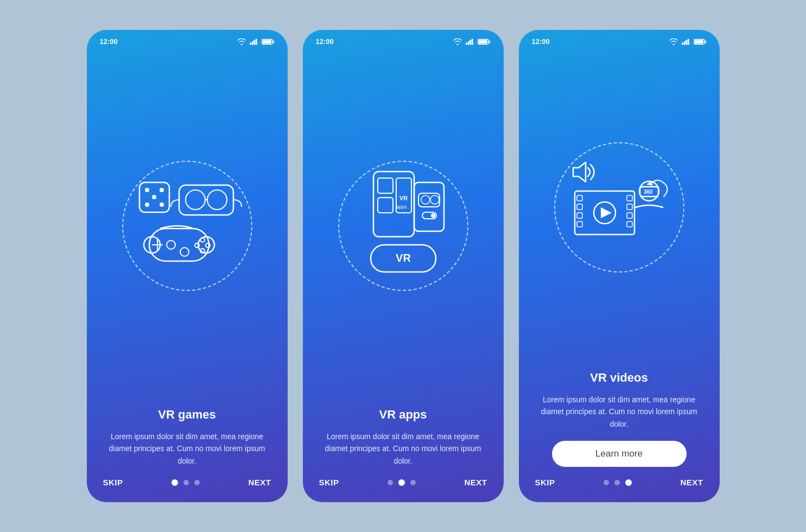  What do you see at coordinates (403, 434) in the screenshot?
I see `text-area-2: VR apps Lorem ipsum dolor sit dim amet, …` at bounding box center [403, 434].